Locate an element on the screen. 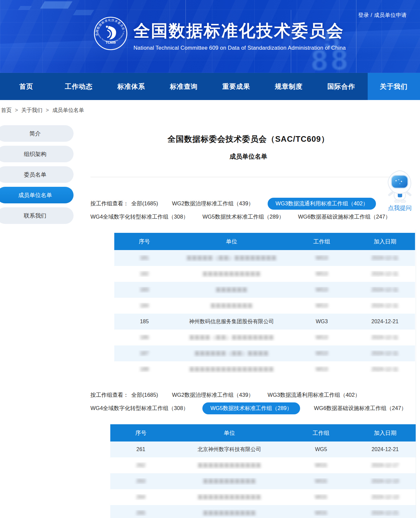 The image size is (420, 518). cell-no: 261 is located at coordinates (141, 449).